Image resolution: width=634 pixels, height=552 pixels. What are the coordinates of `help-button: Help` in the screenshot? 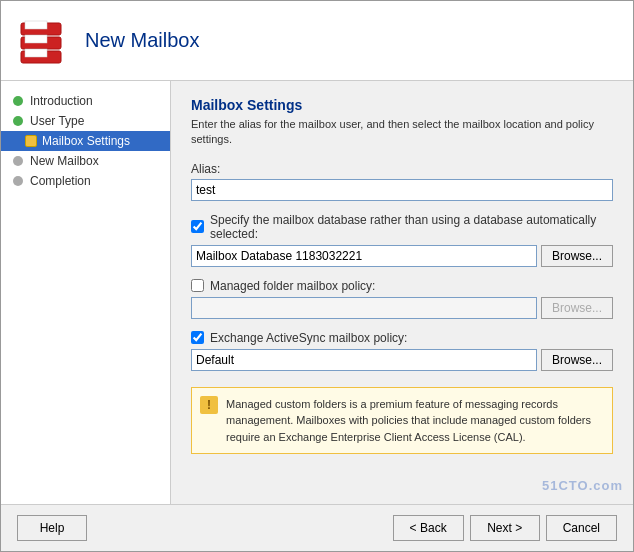 It's located at (52, 528).